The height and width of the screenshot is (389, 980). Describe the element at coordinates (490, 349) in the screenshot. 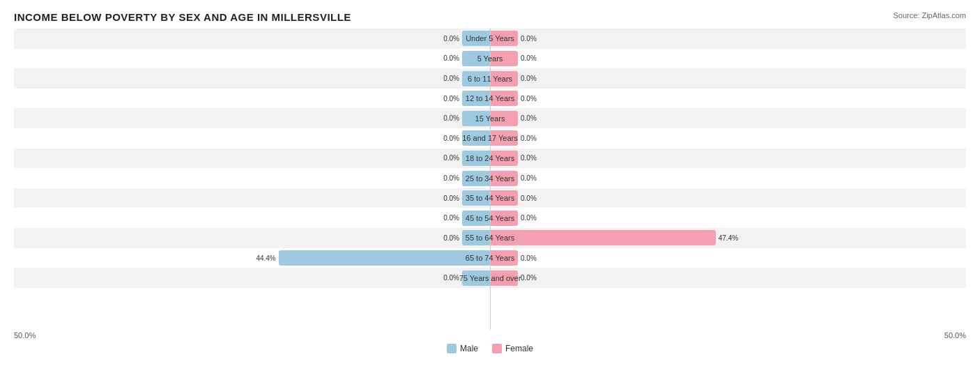

I see `legend: Male Female` at that location.